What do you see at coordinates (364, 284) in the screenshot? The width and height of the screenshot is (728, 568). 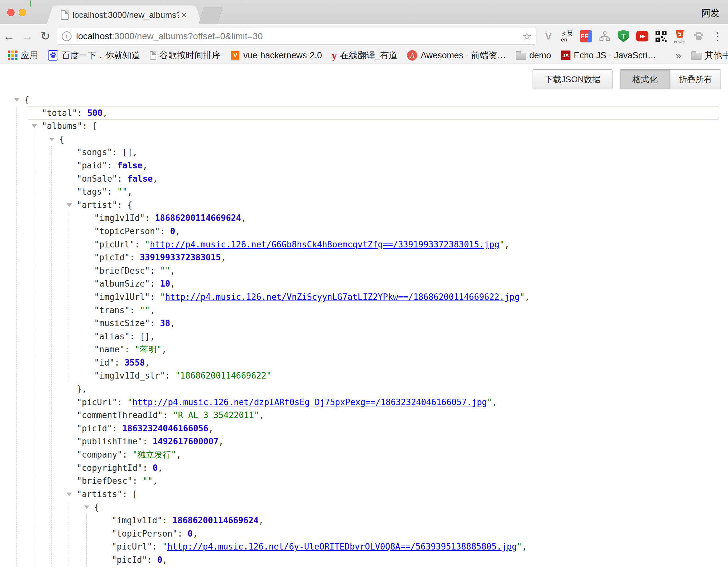 I see `json-line: "albumSize": 10,` at bounding box center [364, 284].